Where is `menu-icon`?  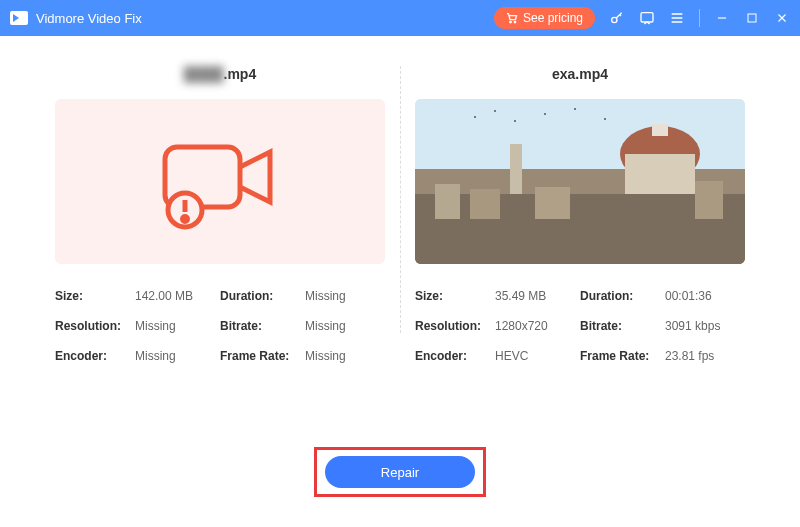
menu-icon is located at coordinates (677, 18).